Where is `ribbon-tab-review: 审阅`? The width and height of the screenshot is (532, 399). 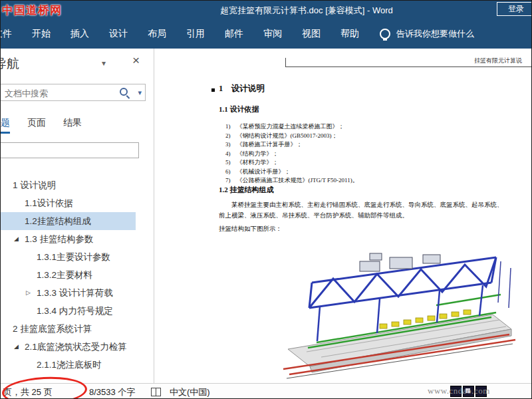 ribbon-tab-review: 审阅 is located at coordinates (273, 33).